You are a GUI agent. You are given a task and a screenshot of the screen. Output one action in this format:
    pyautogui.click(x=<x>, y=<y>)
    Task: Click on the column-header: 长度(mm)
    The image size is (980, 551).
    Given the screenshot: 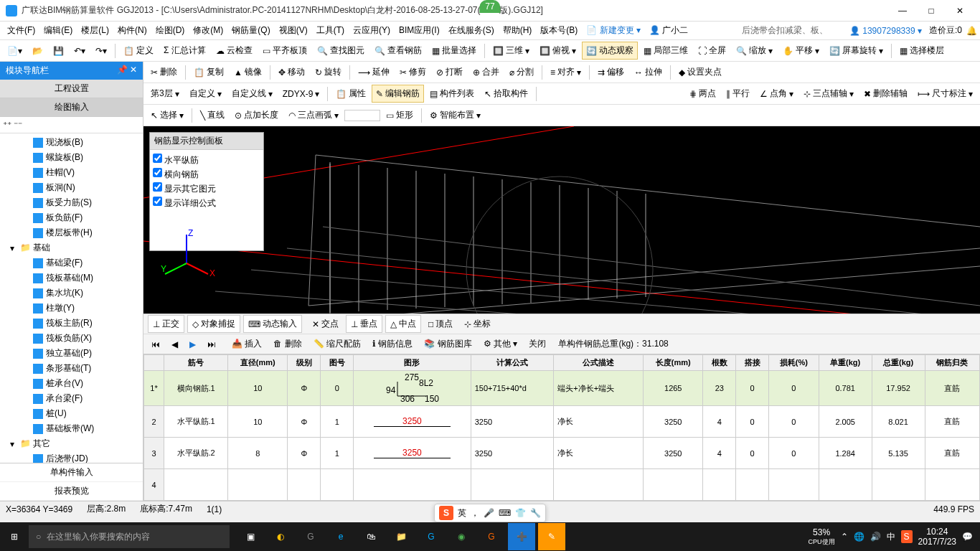 What is the action you would take?
    pyautogui.click(x=673, y=363)
    